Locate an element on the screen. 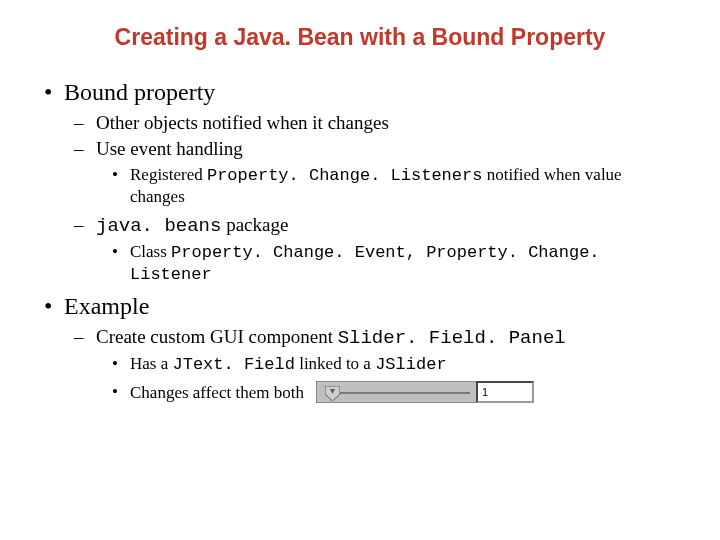 The image size is (720, 540). bullet-java-beans-package: java. beans package is located at coordinates (388, 226).